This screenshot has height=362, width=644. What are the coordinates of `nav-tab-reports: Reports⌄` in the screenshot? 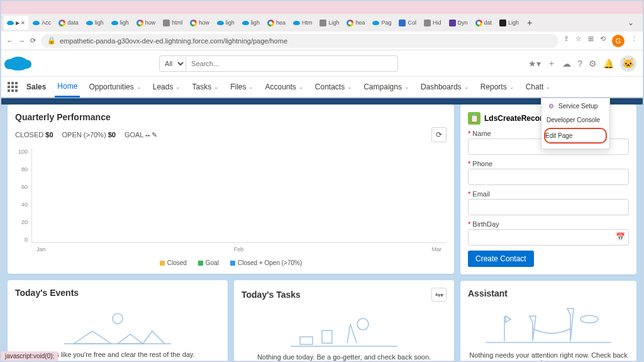 It's located at (497, 87).